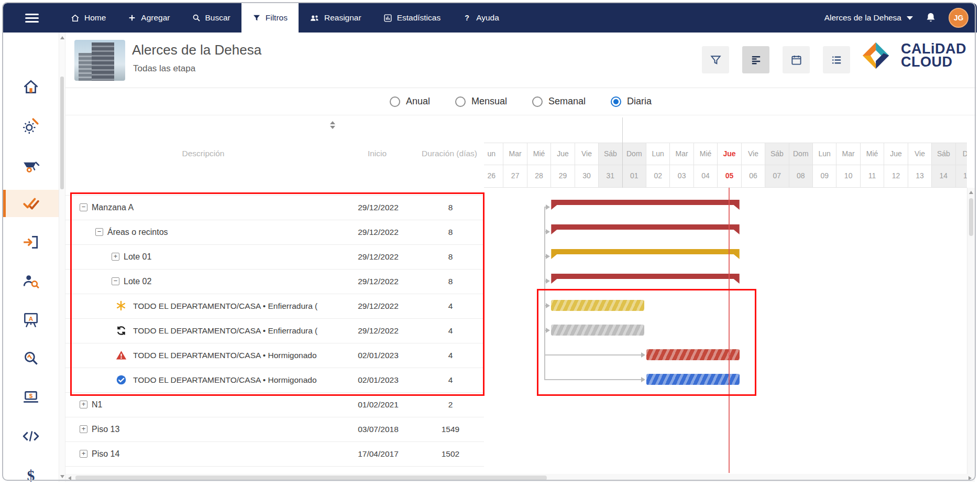  Describe the element at coordinates (314, 18) in the screenshot. I see `people-icon` at that location.